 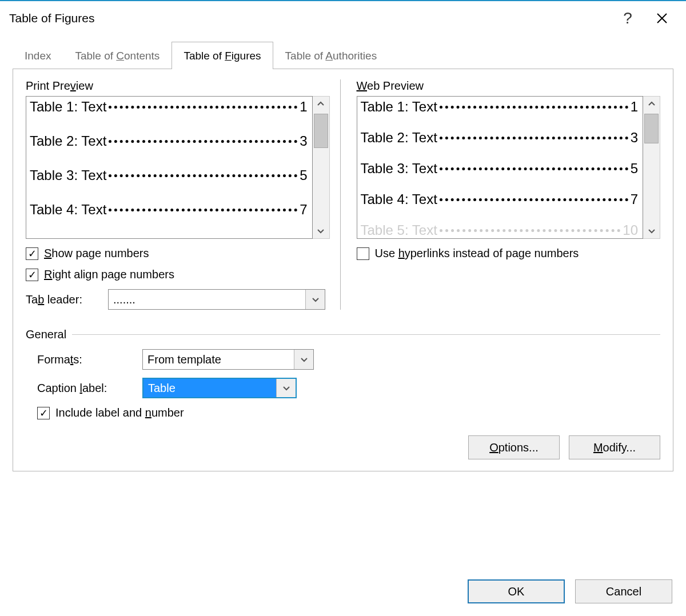 What do you see at coordinates (207, 299) in the screenshot?
I see `tab-leader-value: .......` at bounding box center [207, 299].